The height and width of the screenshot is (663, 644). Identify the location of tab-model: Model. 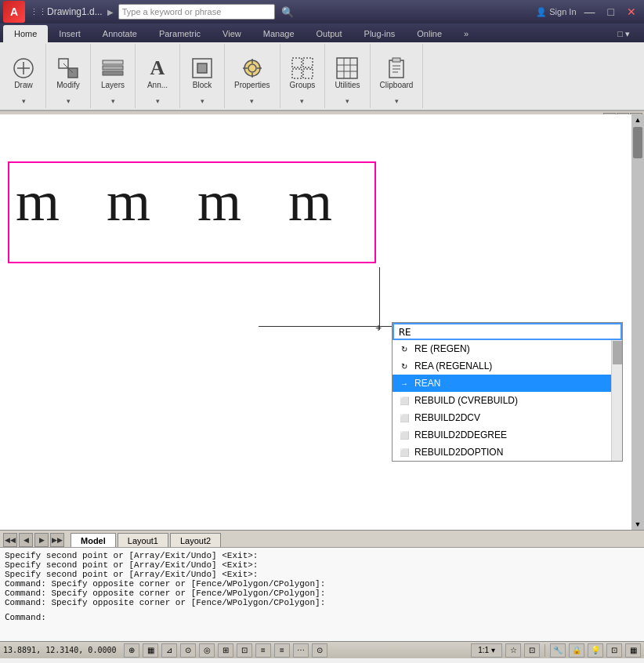
(93, 540).